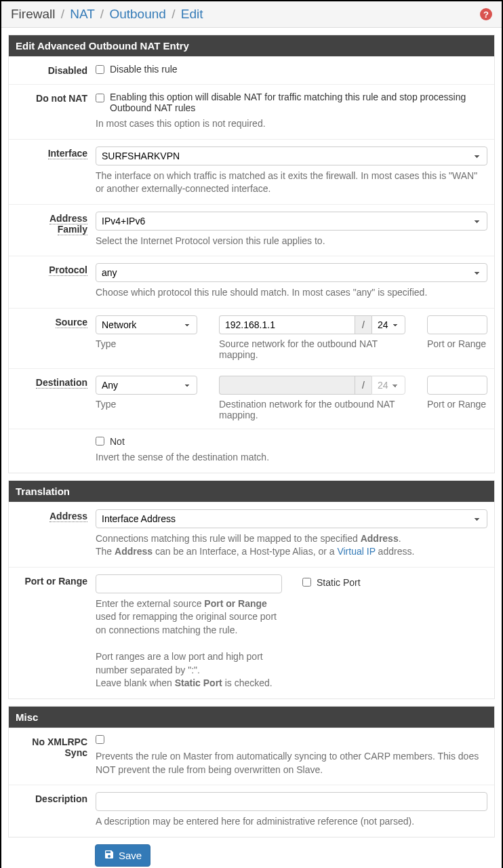 Image resolution: width=503 pixels, height=868 pixels. Describe the element at coordinates (363, 385) in the screenshot. I see `dest-mask-sep: /` at that location.